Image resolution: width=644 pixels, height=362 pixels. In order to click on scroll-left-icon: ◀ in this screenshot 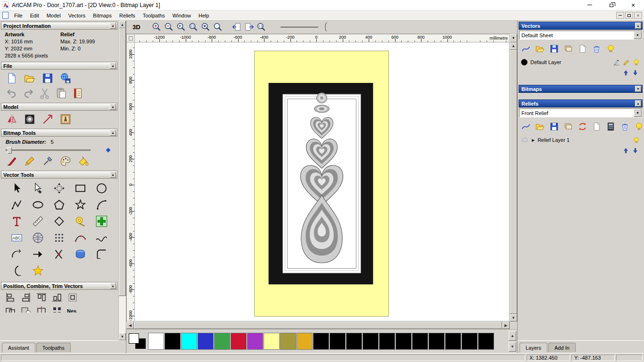, I will do `click(130, 325)`.